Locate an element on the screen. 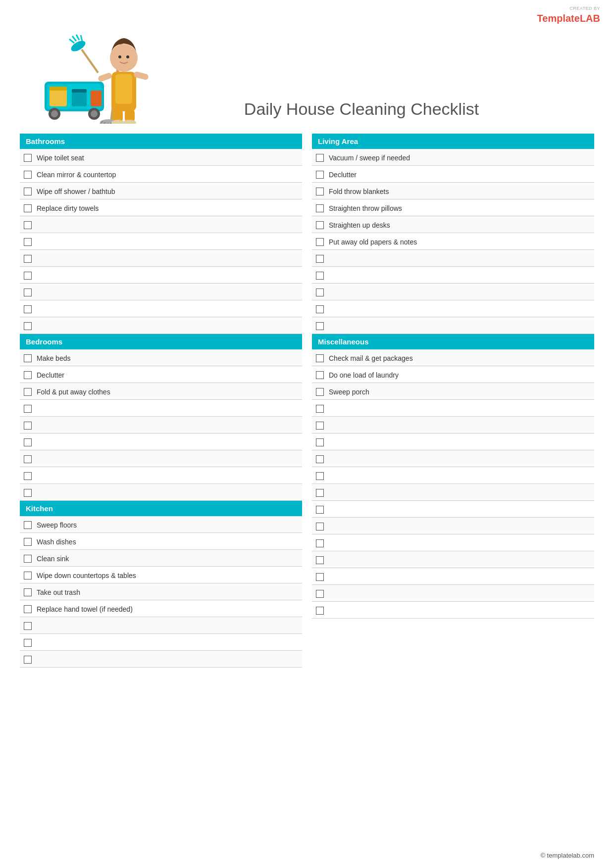 The image size is (614, 868). row-label: Vacuum / sweep if needed is located at coordinates (369, 158).